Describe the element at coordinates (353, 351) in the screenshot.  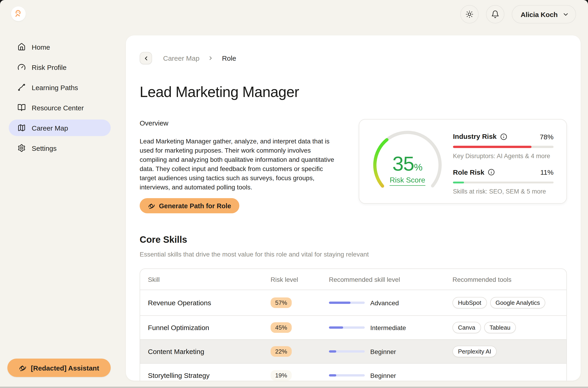
I see `table-row: Content Marketing 22% Beginner Perplexit…` at that location.